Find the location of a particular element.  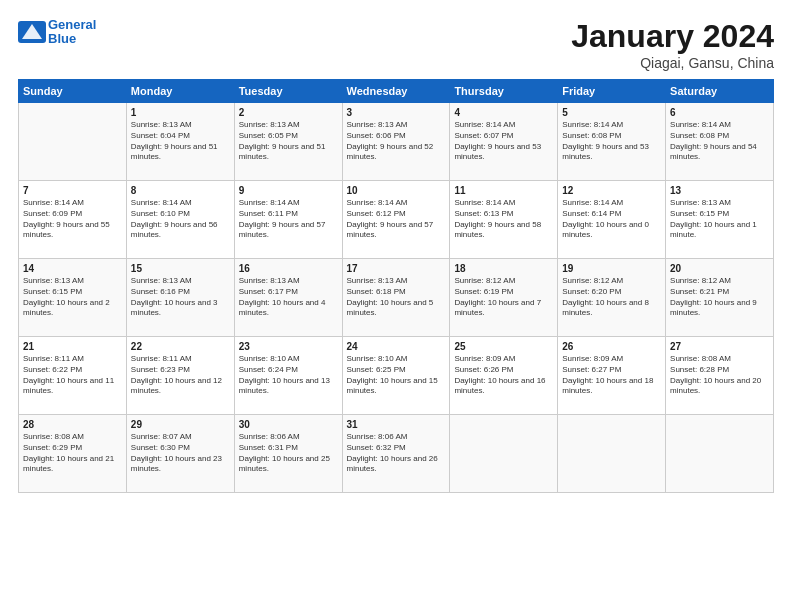

calendar-cell: 26Sunrise: 8:09 AMSunset: 6:27 PMDayligh… is located at coordinates (612, 376).